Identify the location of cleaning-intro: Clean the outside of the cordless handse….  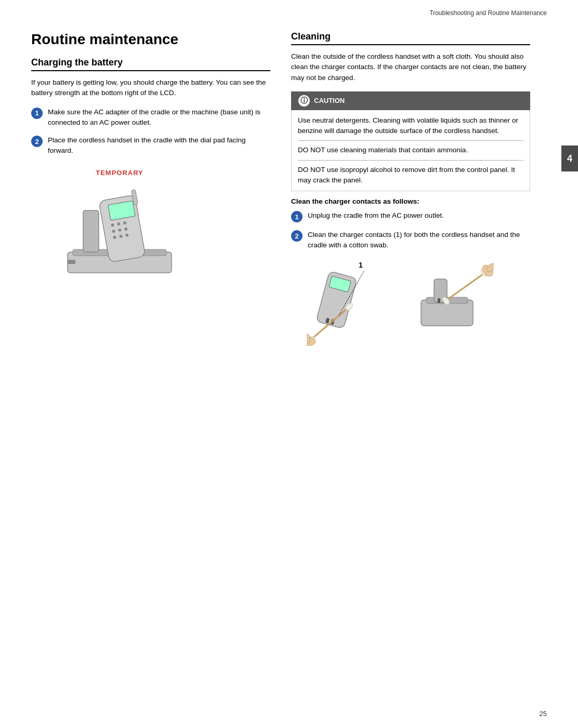
(411, 68).